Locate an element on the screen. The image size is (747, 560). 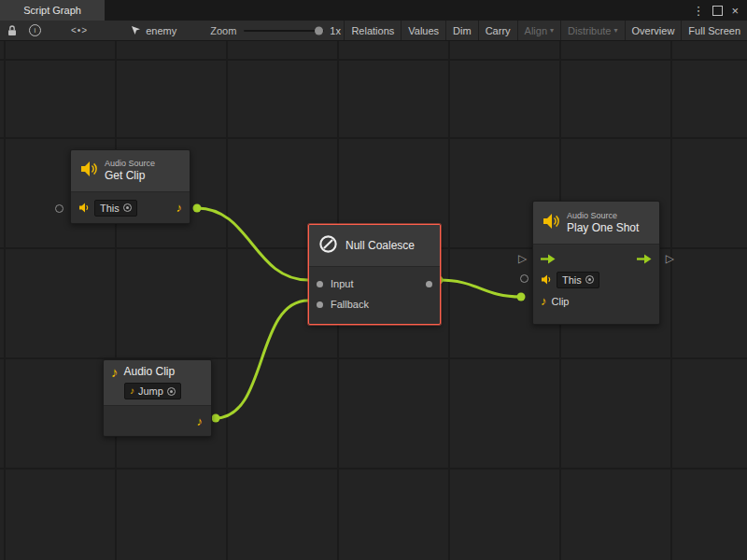
node-title: Play One Shot is located at coordinates (603, 228).